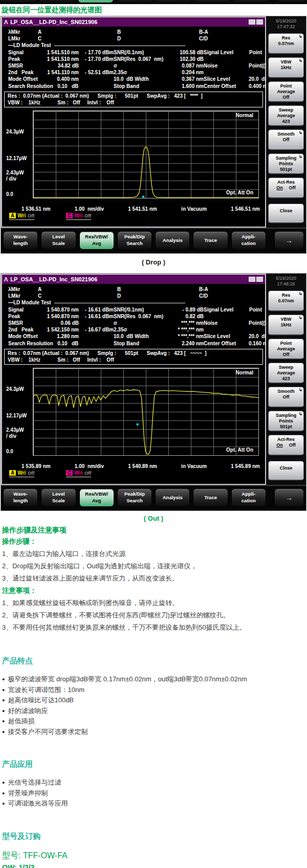  What do you see at coordinates (246, 466) in the screenshot?
I see `x-end-label: 1 545.89 nm` at bounding box center [246, 466].